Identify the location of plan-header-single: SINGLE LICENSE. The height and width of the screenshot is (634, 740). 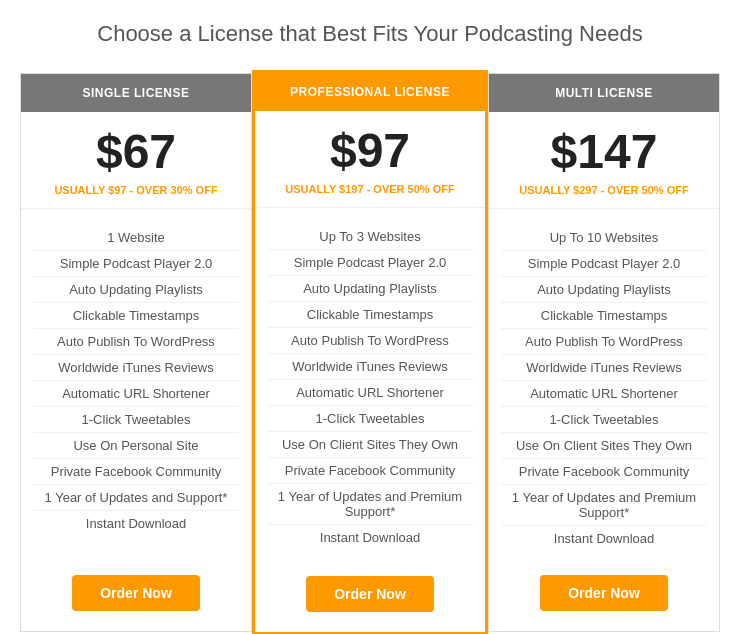
(136, 93).